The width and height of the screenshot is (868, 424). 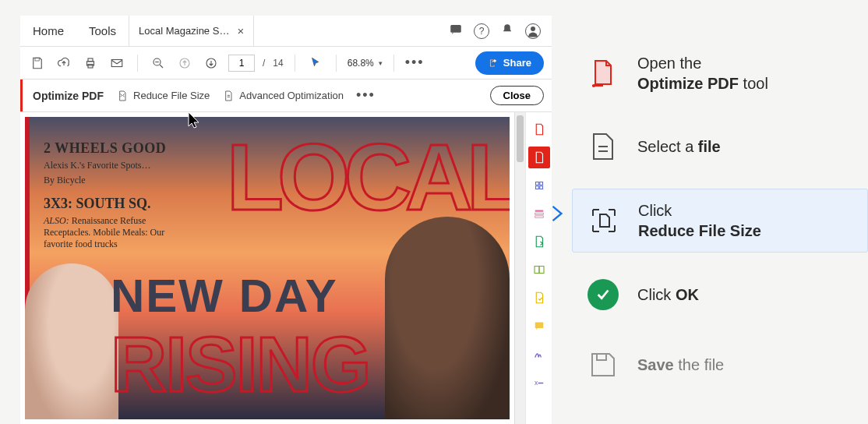 I want to click on cover-title-newday: NEW DAY, so click(x=224, y=296).